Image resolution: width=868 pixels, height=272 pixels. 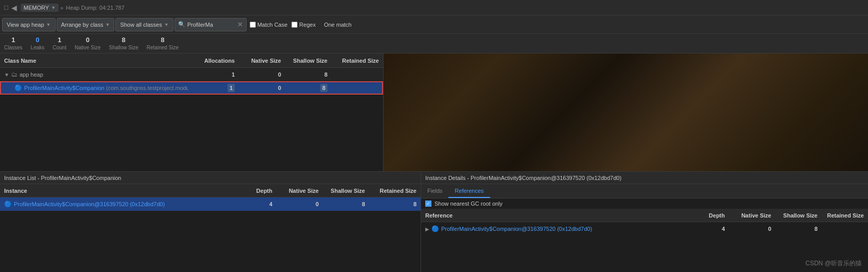 I want to click on match-case-checkbox: Match Case, so click(x=269, y=25).